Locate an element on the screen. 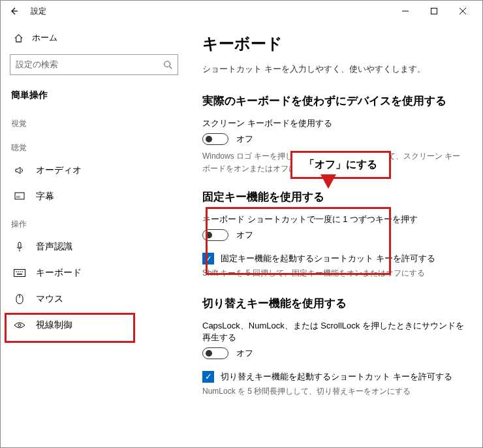 Image resolution: width=483 pixels, height=448 pixels. checkbox-label: 切り替えキー機能を起動するショートカット キーを許可する is located at coordinates (337, 377).